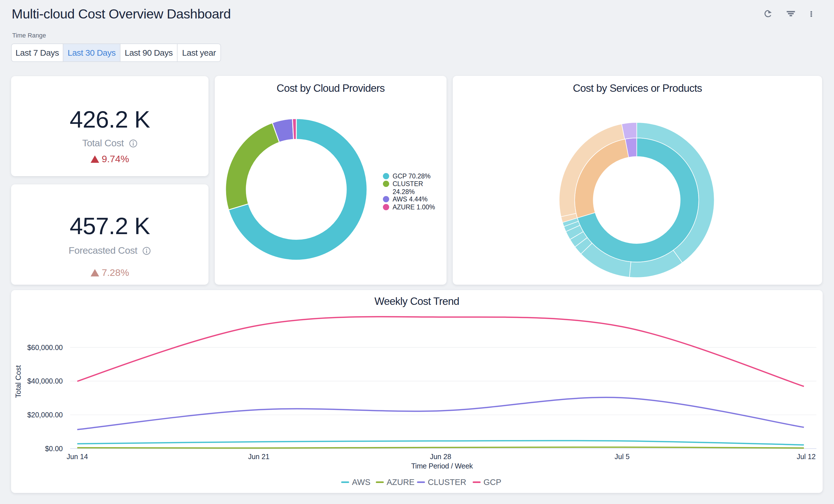 The height and width of the screenshot is (504, 834). Describe the element at coordinates (492, 482) in the screenshot. I see `svg-text: GCP` at that location.